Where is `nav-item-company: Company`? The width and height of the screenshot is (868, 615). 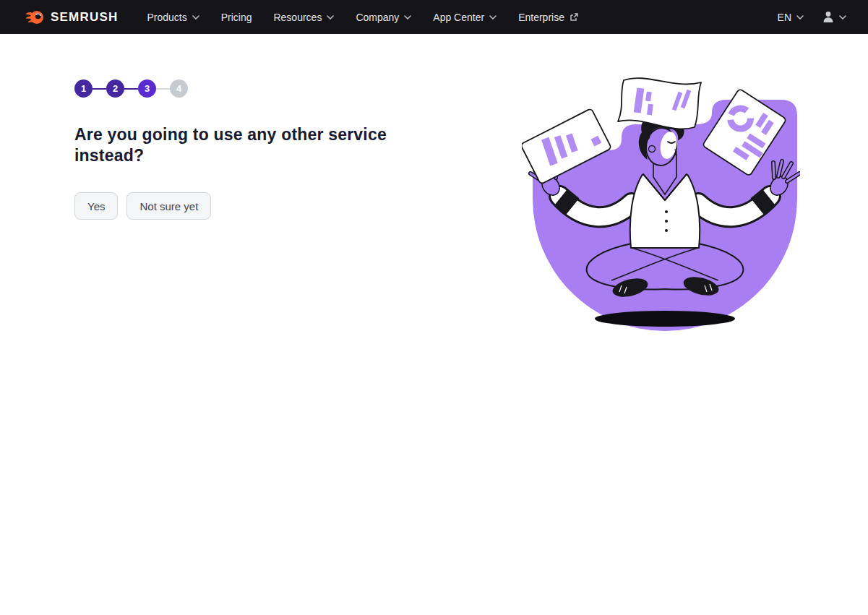 nav-item-company: Company is located at coordinates (383, 17).